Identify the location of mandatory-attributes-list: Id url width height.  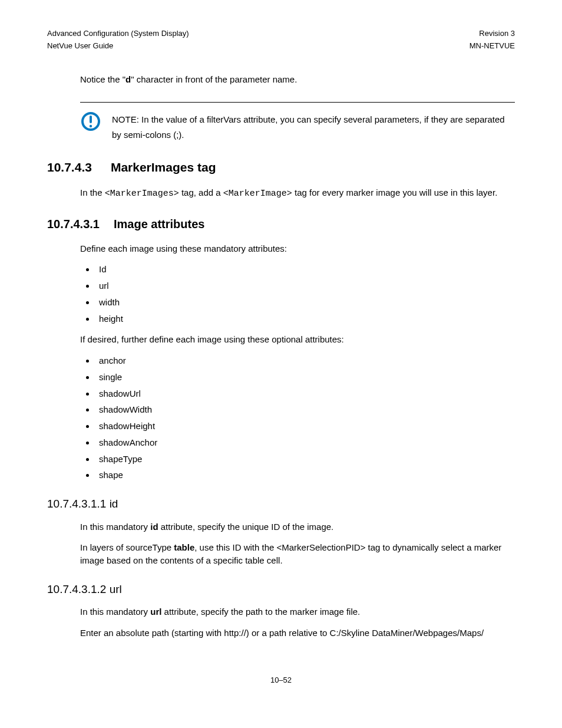
(297, 294).